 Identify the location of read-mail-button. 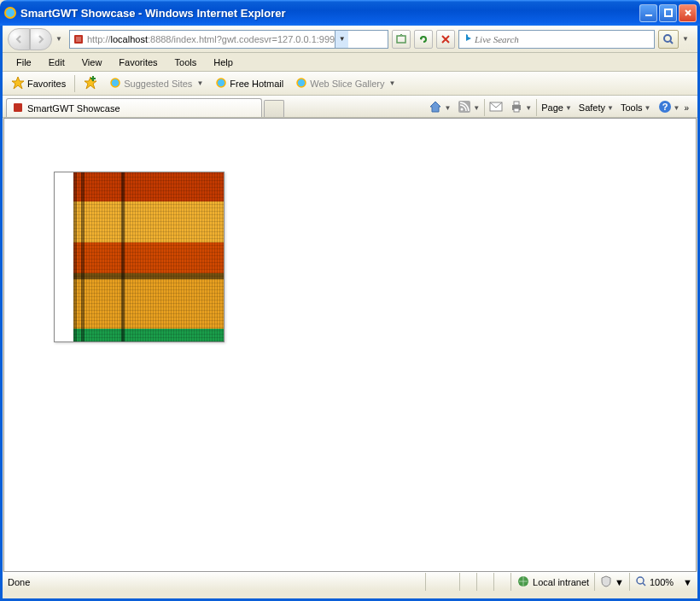
(496, 108).